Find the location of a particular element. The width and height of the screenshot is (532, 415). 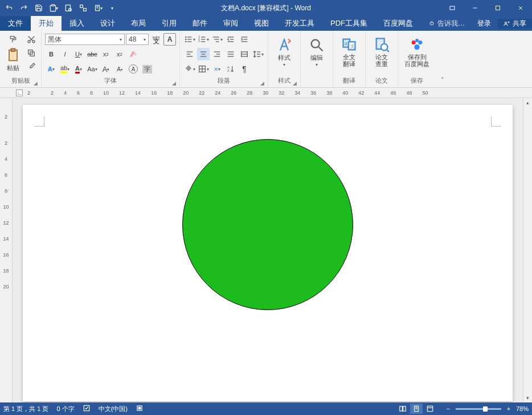

italic-button: I is located at coordinates (65, 54).